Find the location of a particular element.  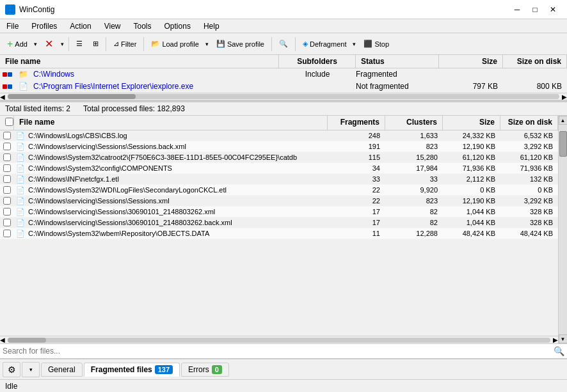

top-scrollbar: ◀ ▶ is located at coordinates (284, 97).